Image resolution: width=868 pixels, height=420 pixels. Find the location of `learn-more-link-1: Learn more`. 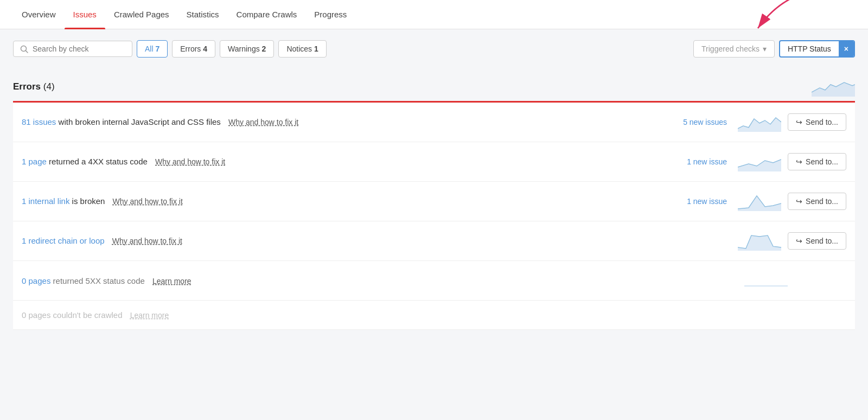

learn-more-link-1: Learn more is located at coordinates (172, 281).